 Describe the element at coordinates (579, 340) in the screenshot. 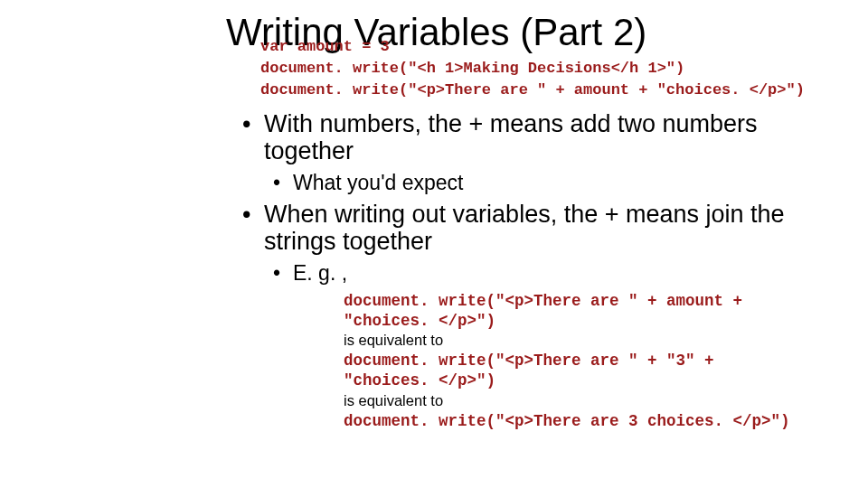

I see `example-note-1: is equivalent to` at that location.